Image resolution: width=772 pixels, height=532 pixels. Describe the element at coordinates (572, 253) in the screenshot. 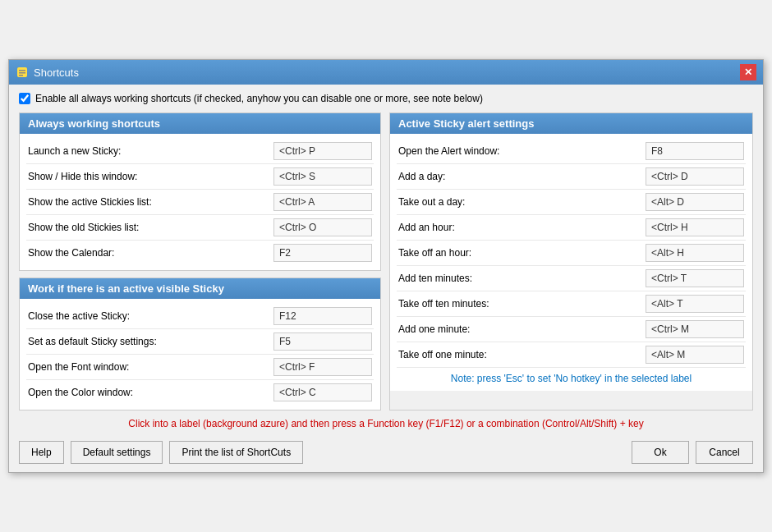

I see `shortcut-row: Take off an hour: <Alt> H` at that location.